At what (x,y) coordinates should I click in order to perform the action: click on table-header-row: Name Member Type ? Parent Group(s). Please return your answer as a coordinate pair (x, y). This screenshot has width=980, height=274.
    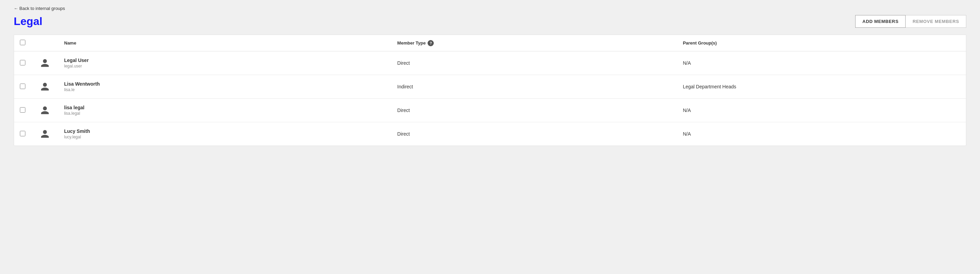
    Looking at the image, I should click on (490, 43).